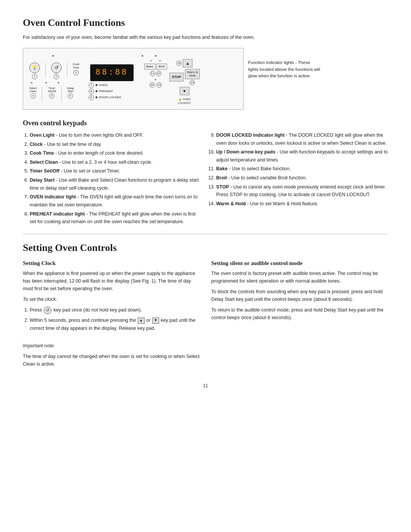  Describe the element at coordinates (185, 77) in the screenshot. I see `stop-block: STOP Warm &Hold 14` at that location.